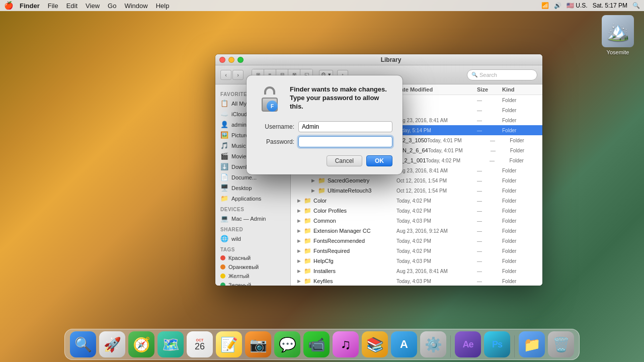 Image resolution: width=644 pixels, height=362 pixels. I want to click on sidebar-item-mac: 💻 Mac — Admin, so click(253, 218).